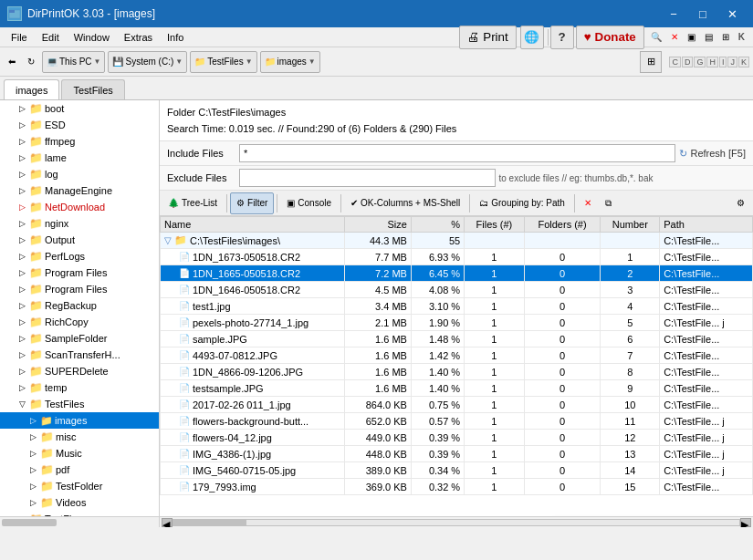  What do you see at coordinates (175, 37) in the screenshot?
I see `menu-info: Info` at bounding box center [175, 37].